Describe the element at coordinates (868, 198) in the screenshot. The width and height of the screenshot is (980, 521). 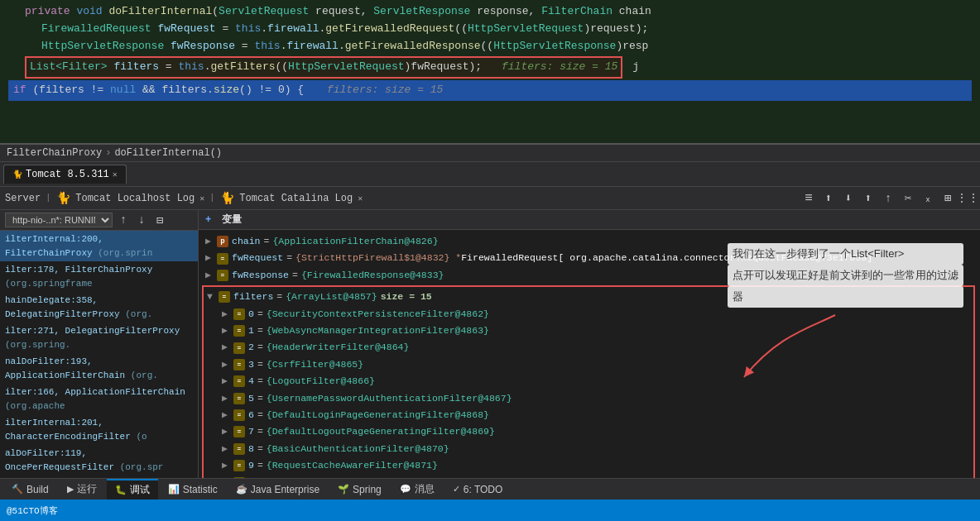
I see `upload-icon: ⬆` at that location.